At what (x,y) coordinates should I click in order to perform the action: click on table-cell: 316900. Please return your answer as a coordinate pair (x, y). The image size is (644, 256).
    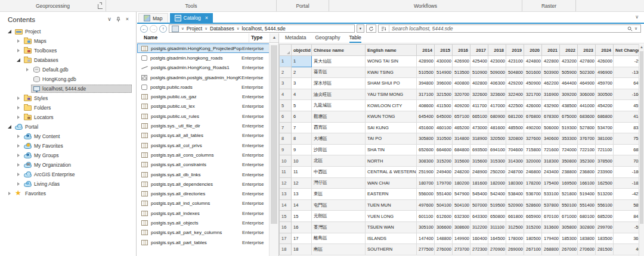
    Looking at the image, I should click on (551, 94).